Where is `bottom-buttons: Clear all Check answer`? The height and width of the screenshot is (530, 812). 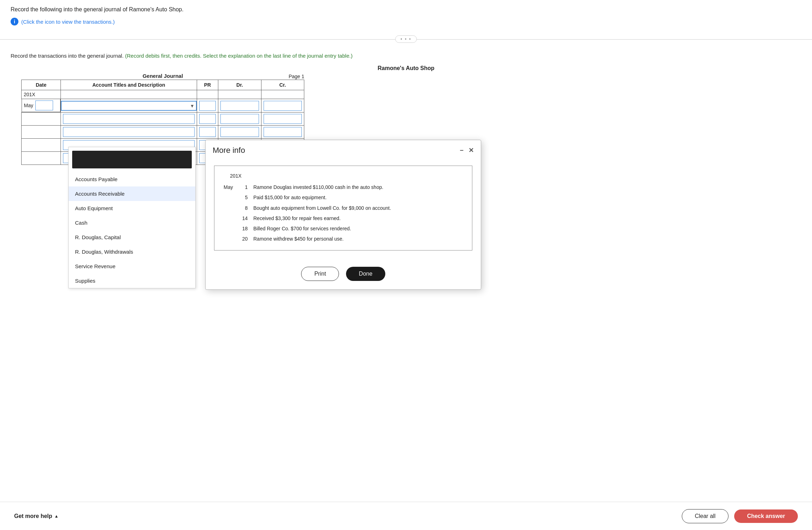
bottom-buttons: Clear all Check answer is located at coordinates (740, 516).